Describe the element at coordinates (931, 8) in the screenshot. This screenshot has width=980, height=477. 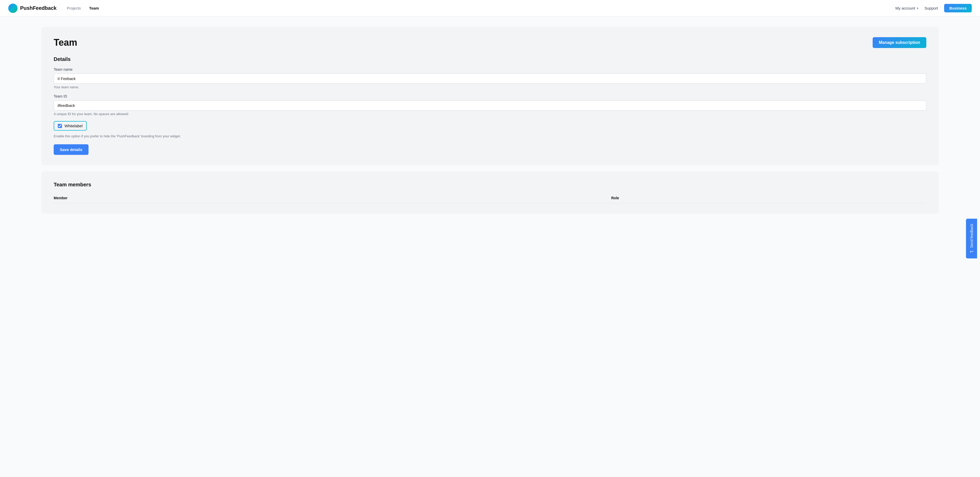
I see `support-link: Support` at that location.